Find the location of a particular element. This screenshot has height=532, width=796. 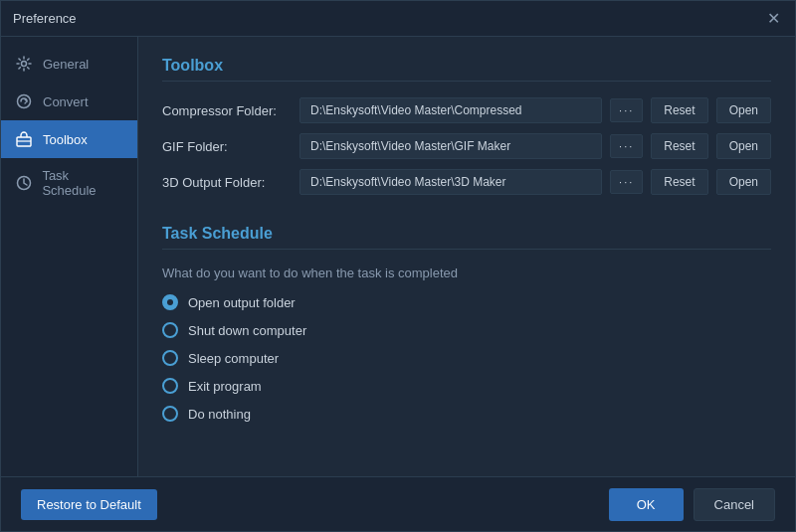

radio-nothing: Do nothing is located at coordinates (467, 414).